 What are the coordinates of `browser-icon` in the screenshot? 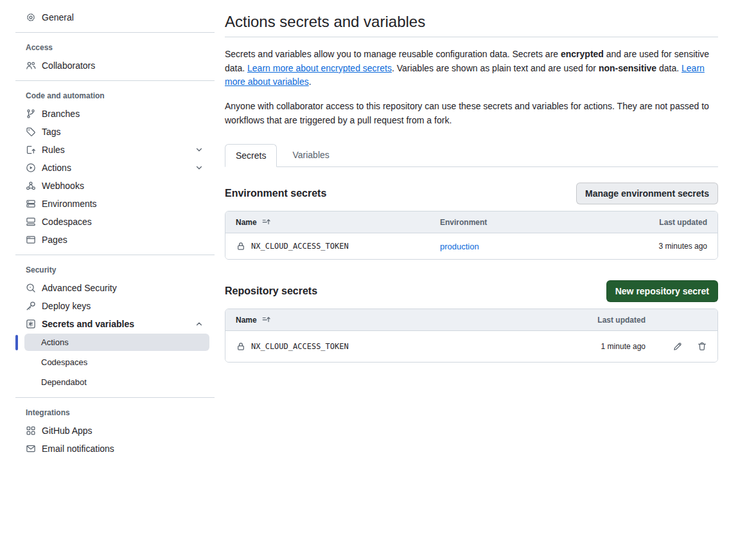 It's located at (31, 240).